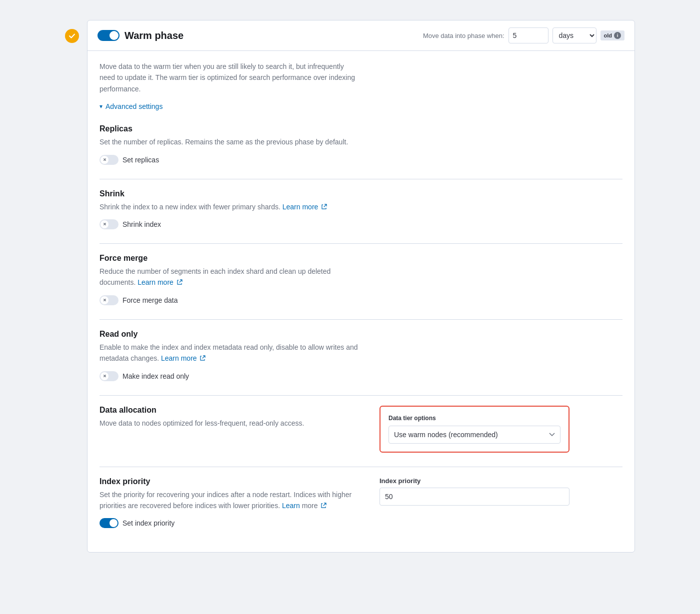  What do you see at coordinates (109, 300) in the screenshot?
I see `force-merge-toggle` at bounding box center [109, 300].